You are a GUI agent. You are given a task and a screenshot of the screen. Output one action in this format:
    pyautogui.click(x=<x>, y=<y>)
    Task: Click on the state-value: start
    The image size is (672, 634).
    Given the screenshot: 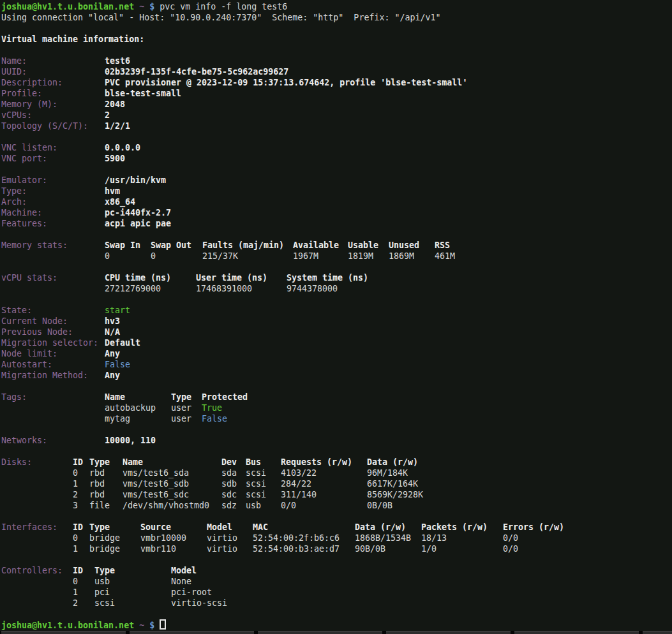 What is the action you would take?
    pyautogui.click(x=117, y=310)
    